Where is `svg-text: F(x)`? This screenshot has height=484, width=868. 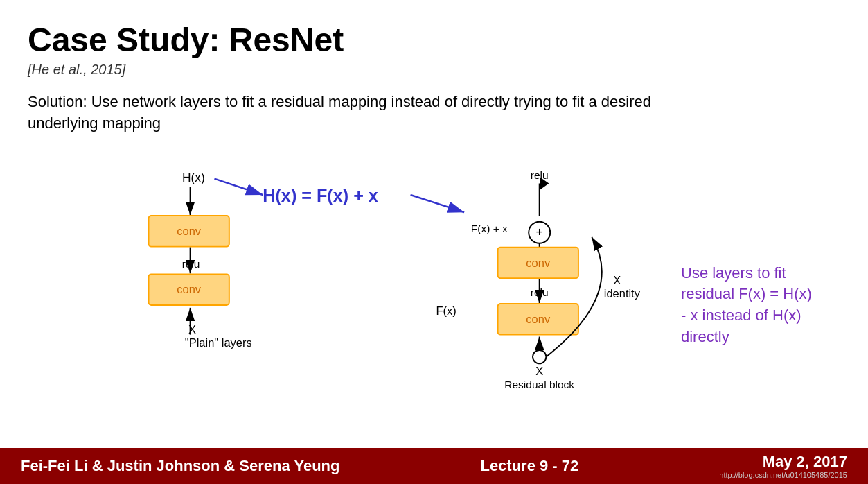
svg-text: F(x) is located at coordinates (446, 310).